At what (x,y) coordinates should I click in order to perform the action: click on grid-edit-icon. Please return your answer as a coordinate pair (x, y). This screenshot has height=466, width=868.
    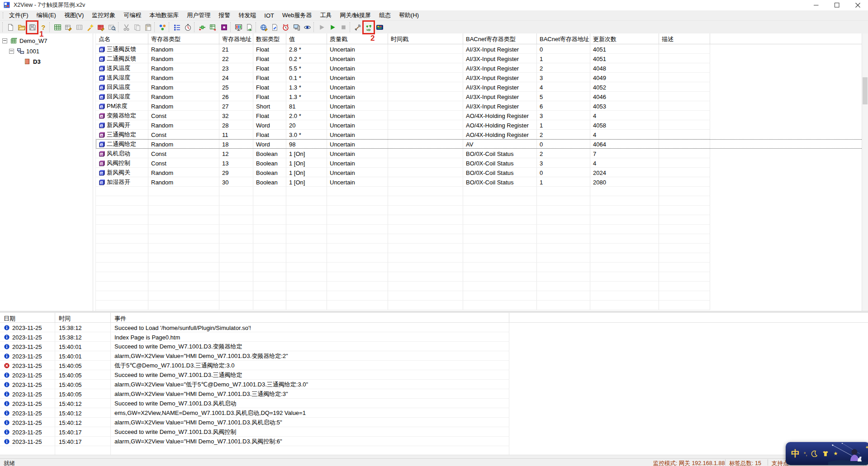
    Looking at the image, I should click on (68, 27).